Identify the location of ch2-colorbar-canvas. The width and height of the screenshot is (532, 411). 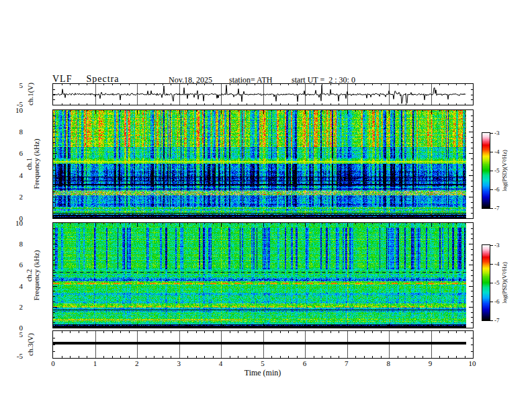
(486, 283).